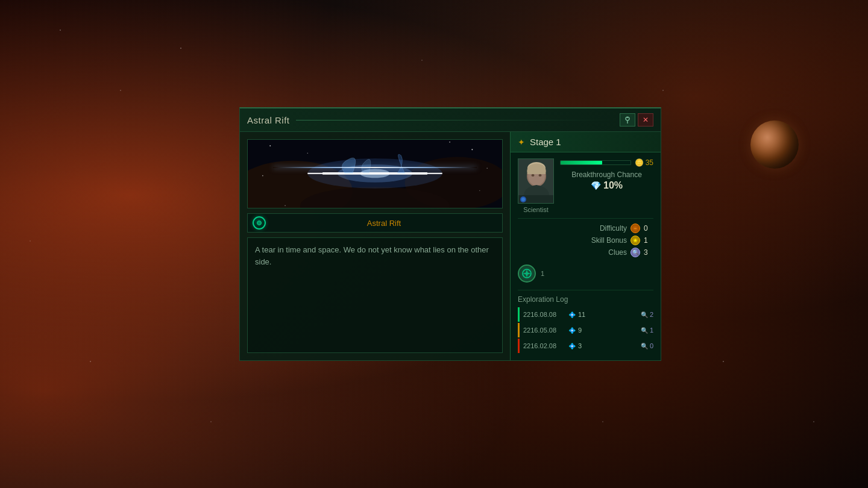  What do you see at coordinates (542, 274) in the screenshot?
I see `explore-number: 1` at bounding box center [542, 274].